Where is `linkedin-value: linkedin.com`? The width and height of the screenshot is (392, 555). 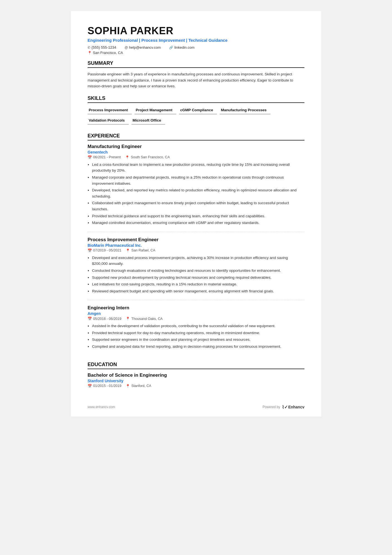
linkedin-value: linkedin.com is located at coordinates (184, 47).